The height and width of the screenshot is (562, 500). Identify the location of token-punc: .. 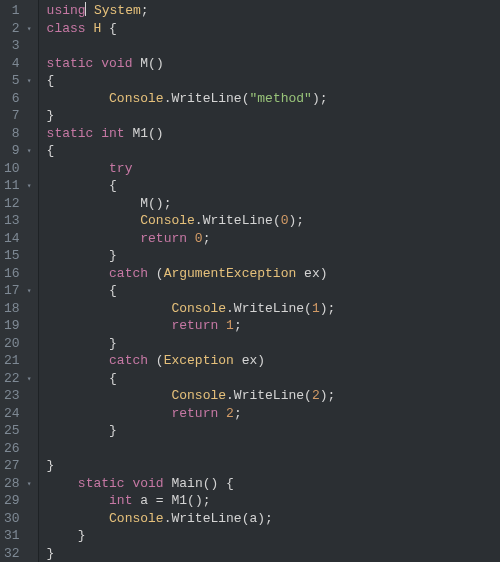
(230, 308).